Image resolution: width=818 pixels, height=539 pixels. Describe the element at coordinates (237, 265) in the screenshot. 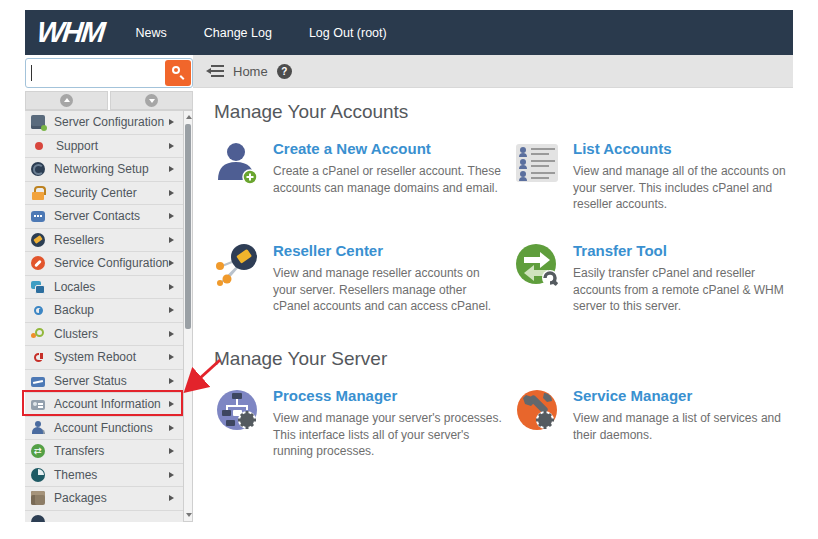

I see `reseller-center-icon` at that location.